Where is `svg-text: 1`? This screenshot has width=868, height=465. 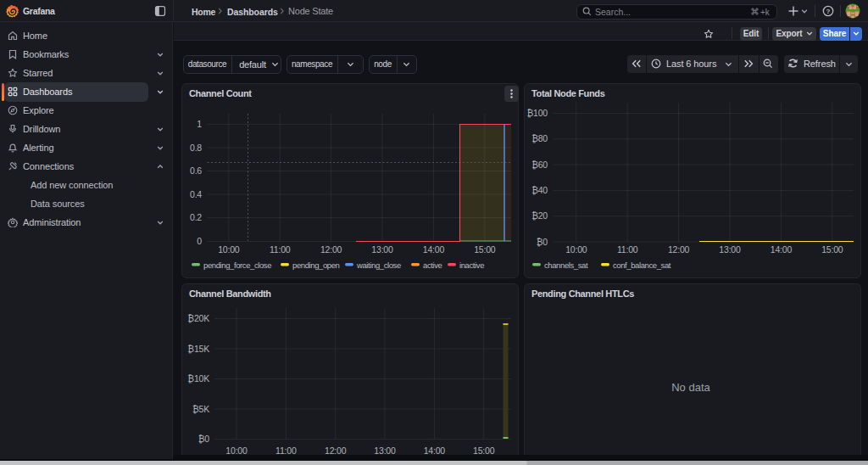 svg-text: 1 is located at coordinates (199, 124).